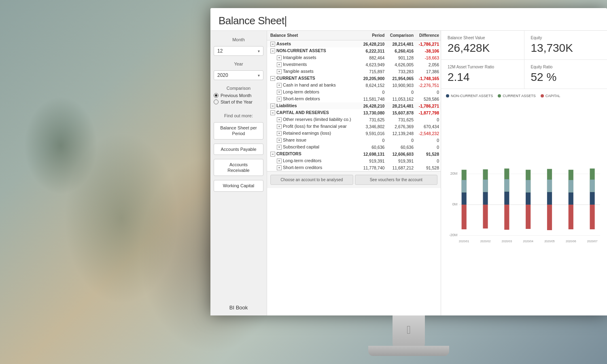 The image size is (607, 364). What do you see at coordinates (279, 99) in the screenshot?
I see `expand-icon-st-debtors: +` at bounding box center [279, 99].